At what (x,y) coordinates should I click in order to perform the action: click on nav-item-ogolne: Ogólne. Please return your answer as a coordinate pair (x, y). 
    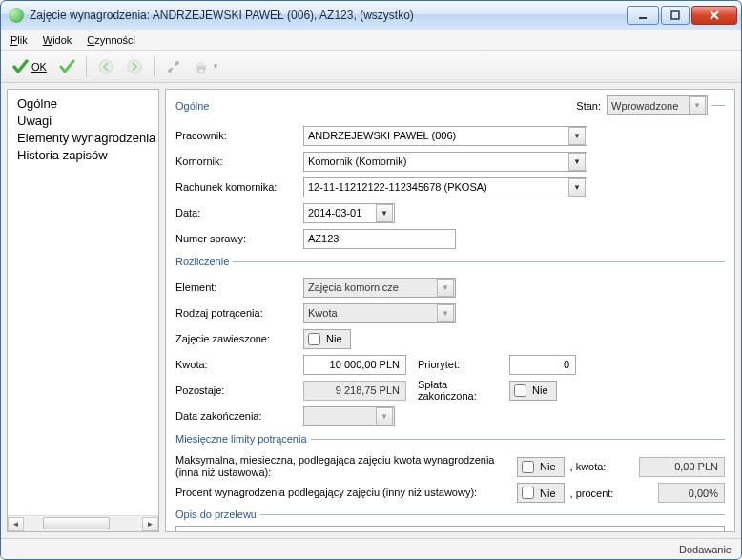
    Looking at the image, I should click on (83, 104).